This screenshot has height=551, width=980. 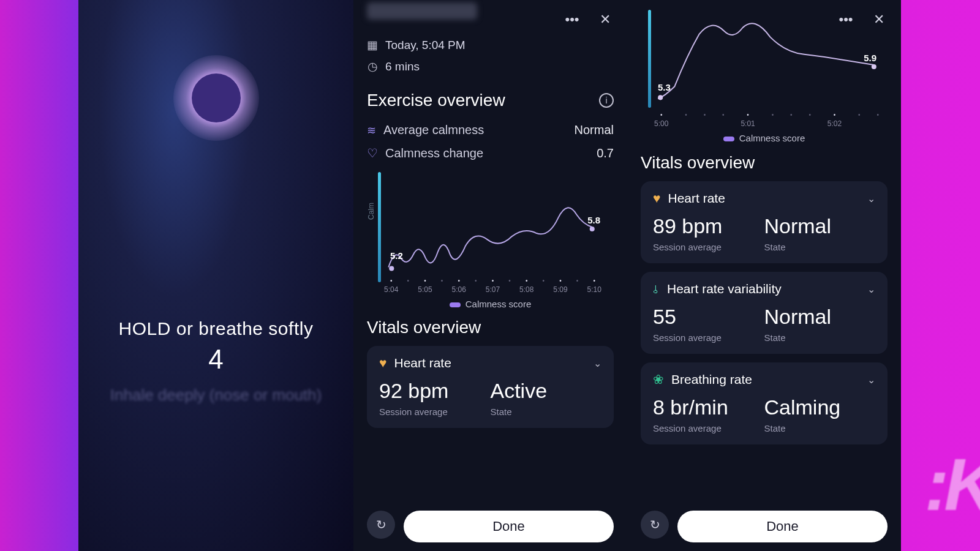 I want to click on chart-legend-a: Calmness score, so click(x=490, y=304).